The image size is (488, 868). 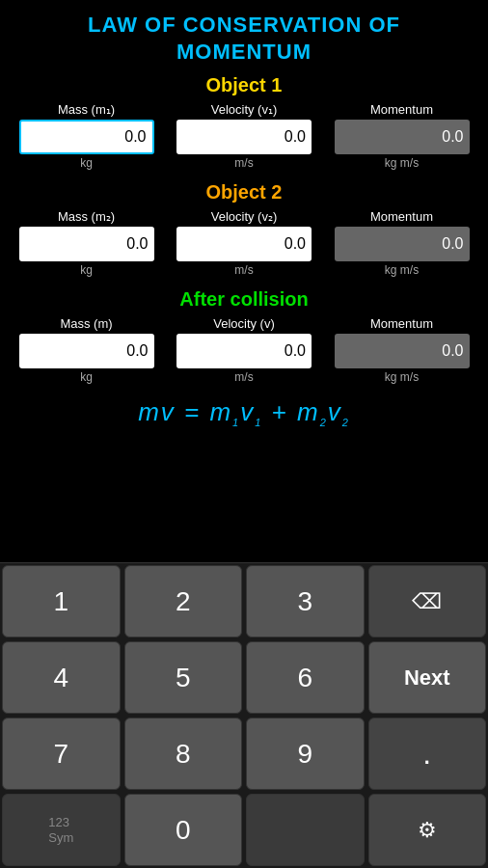 I want to click on key-settings: ⚙, so click(x=428, y=829).